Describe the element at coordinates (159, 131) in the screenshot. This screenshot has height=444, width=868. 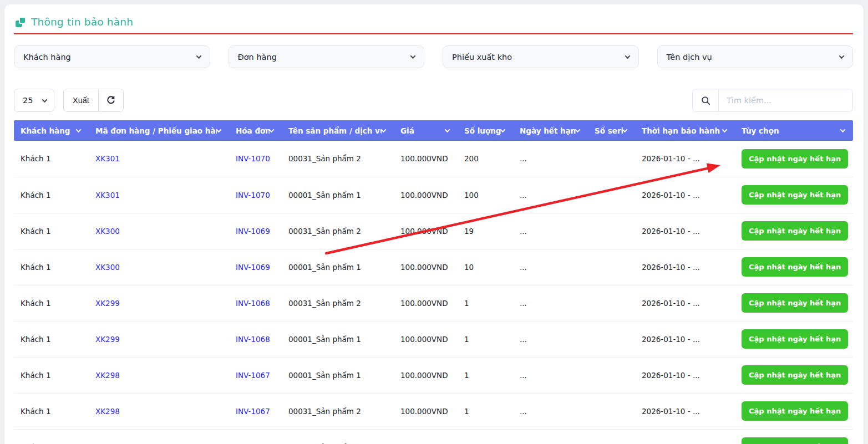
I see `column-header: Mã đơn hàng / Phiếu giao hàng` at that location.